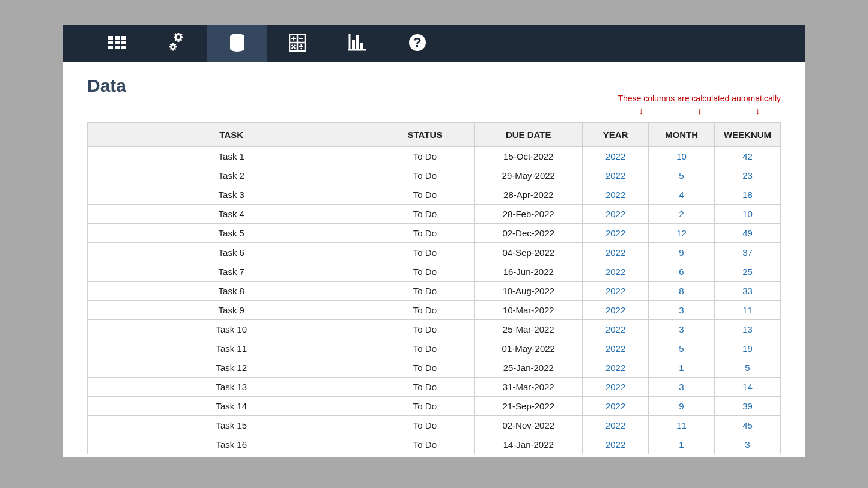  Describe the element at coordinates (529, 368) in the screenshot. I see `cell-due-date: 25-Jan-2022` at that location.